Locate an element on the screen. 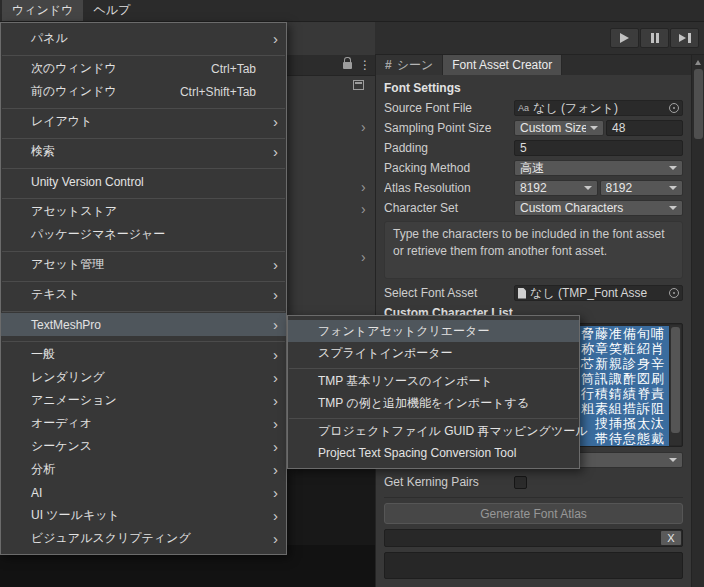  panel-scrollbar is located at coordinates (698, 321).